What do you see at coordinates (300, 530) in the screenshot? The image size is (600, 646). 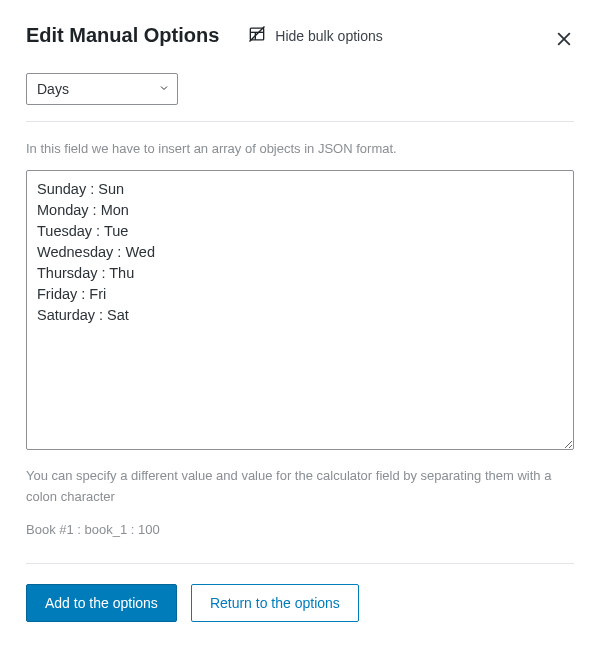 I see `example-text: Book #1 : book_1 : 100` at bounding box center [300, 530].